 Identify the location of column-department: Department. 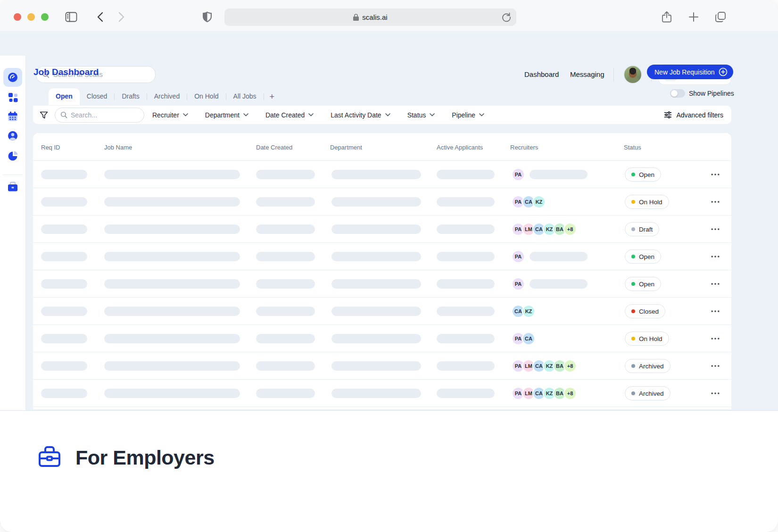
(346, 147).